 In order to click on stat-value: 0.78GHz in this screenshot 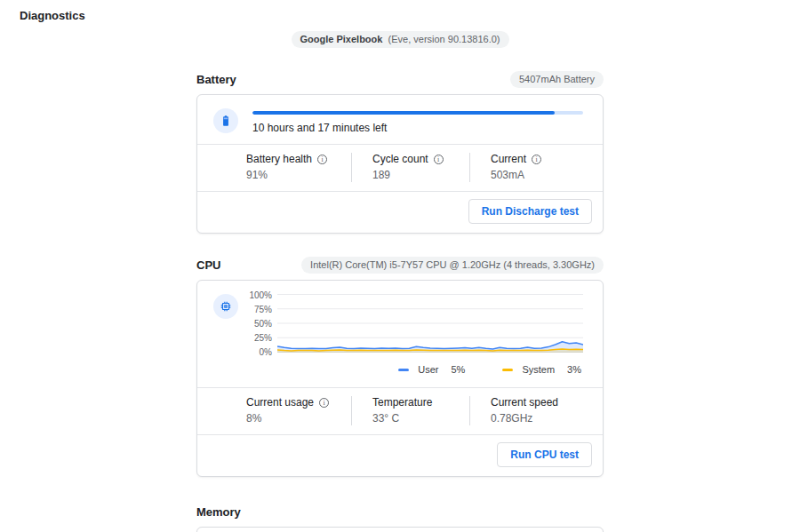, I will do `click(542, 419)`.